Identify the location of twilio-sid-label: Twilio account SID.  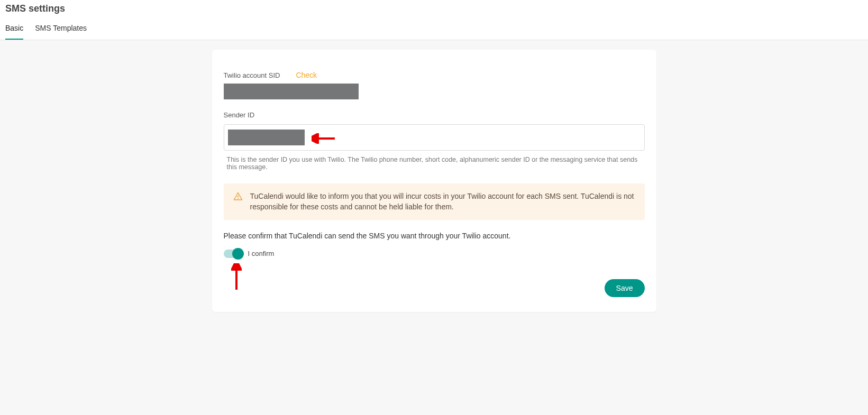
(252, 75).